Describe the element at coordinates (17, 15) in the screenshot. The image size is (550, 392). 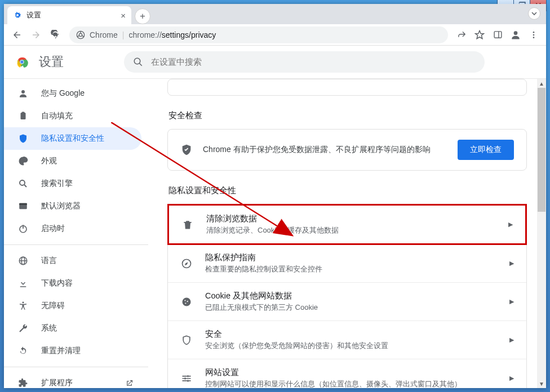
I see `gear-icon` at that location.